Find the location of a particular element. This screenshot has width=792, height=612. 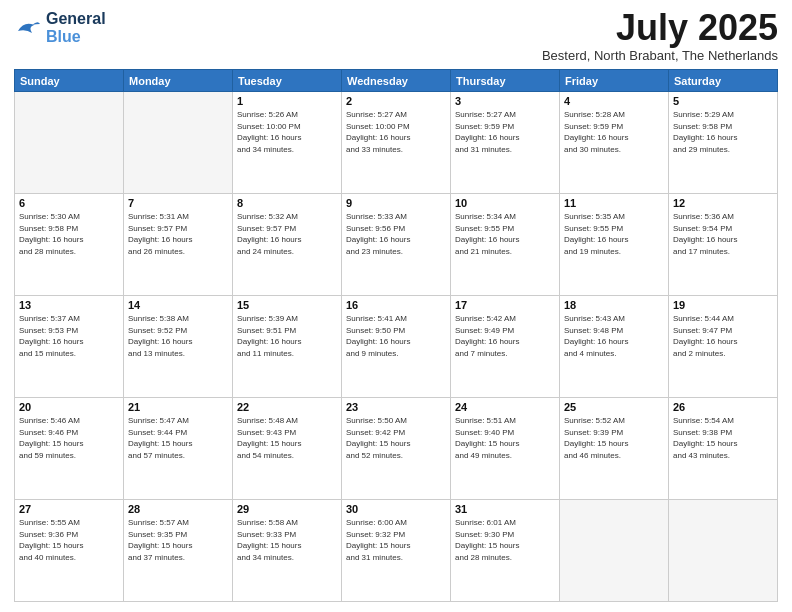

day-number: 20 is located at coordinates (69, 407).